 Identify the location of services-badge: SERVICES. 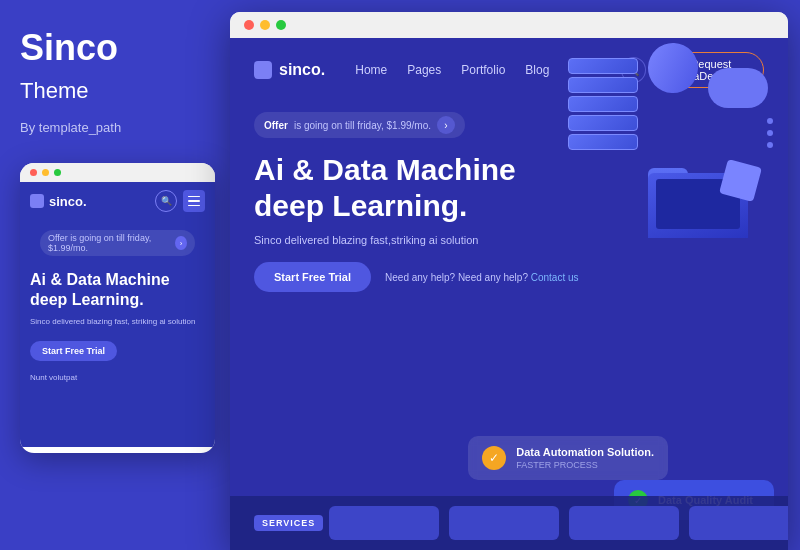
(288, 523).